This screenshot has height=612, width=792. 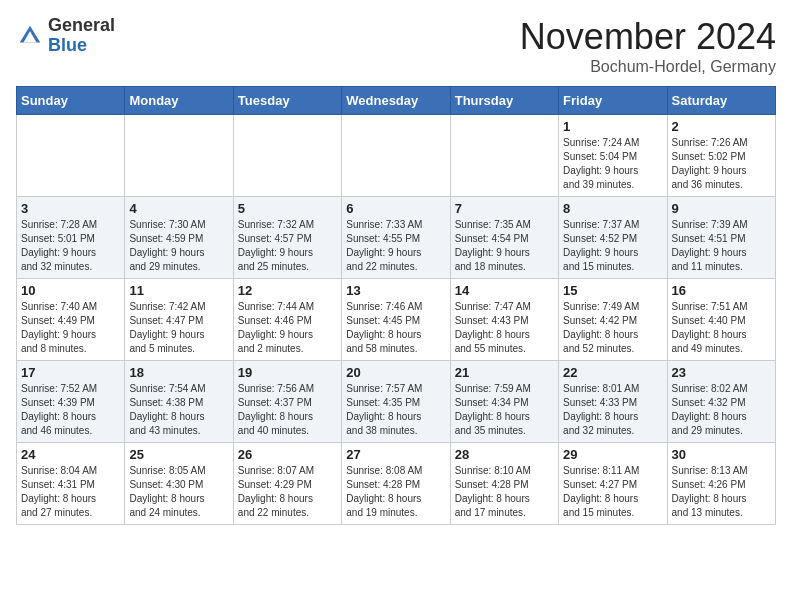 I want to click on calendar-week-row: 17Sunrise: 7:52 AM Sunset: 4:39 PM Dayli…, so click(x=396, y=402).